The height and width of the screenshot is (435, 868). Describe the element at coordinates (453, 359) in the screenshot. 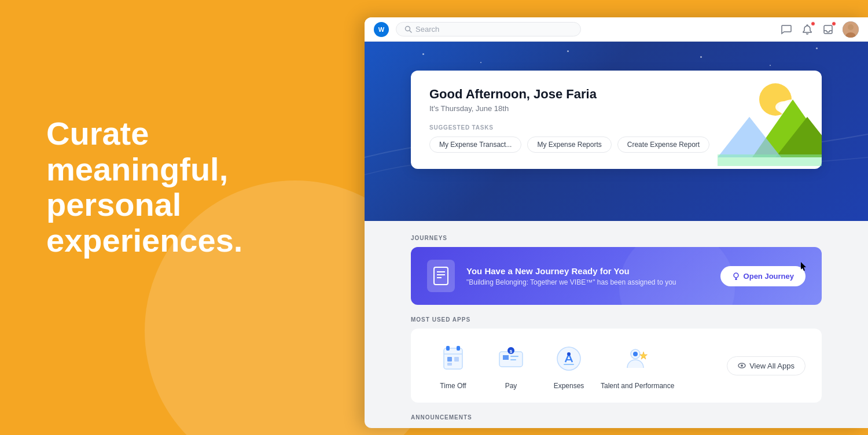

I see `time-off-icon-wrap` at that location.